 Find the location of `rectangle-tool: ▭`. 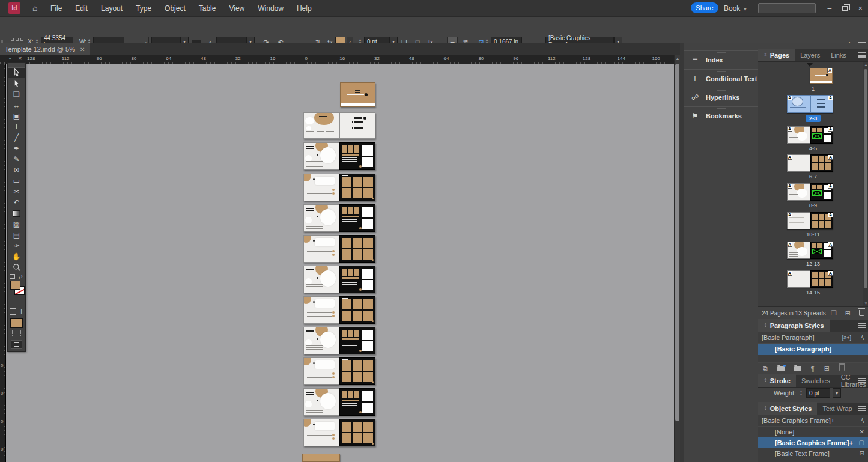

rectangle-tool: ▭ is located at coordinates (17, 181).